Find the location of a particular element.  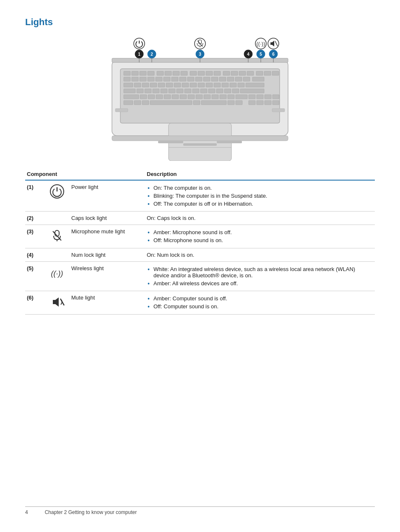

row-num: (4) is located at coordinates (36, 255).